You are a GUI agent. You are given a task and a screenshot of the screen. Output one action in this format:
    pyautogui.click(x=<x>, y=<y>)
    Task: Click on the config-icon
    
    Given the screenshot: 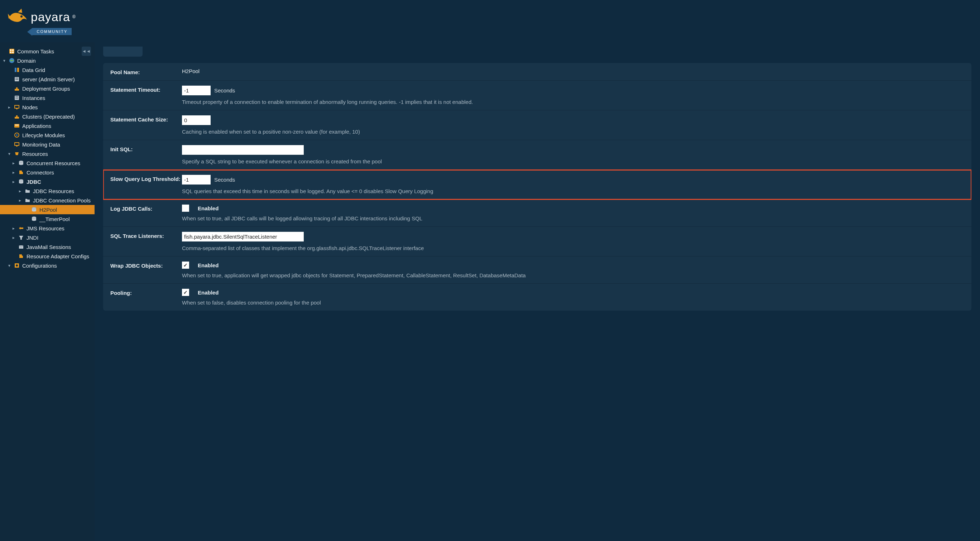 What is the action you would take?
    pyautogui.click(x=17, y=266)
    